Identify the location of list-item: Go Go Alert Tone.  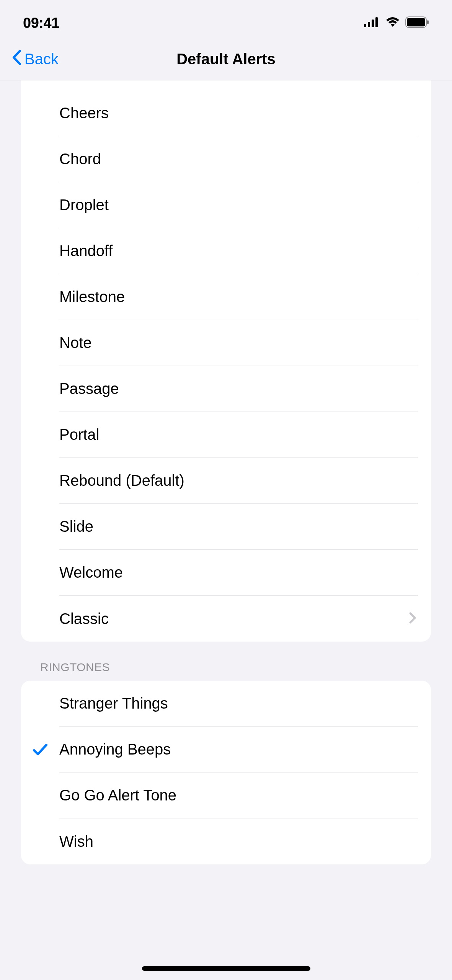
(226, 795).